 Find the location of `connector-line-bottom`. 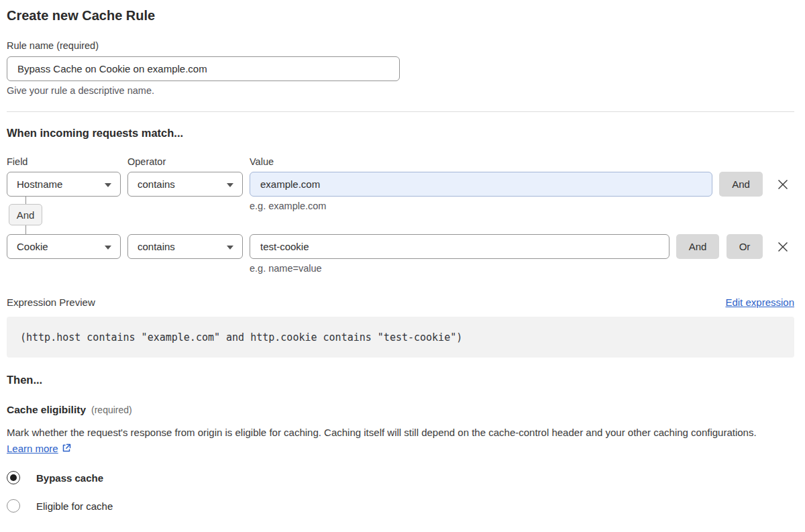

connector-line-bottom is located at coordinates (25, 229).